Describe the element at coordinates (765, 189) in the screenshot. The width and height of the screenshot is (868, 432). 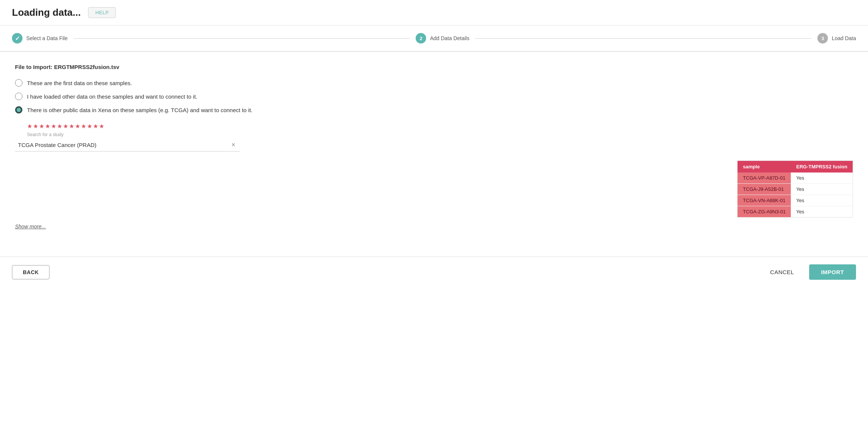
I see `table-cell-sample: TCGA-J9-A52B-01` at that location.